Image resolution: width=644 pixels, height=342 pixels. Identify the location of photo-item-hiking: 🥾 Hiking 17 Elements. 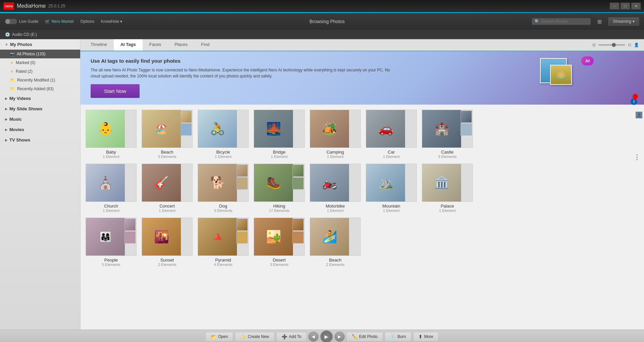
(279, 188).